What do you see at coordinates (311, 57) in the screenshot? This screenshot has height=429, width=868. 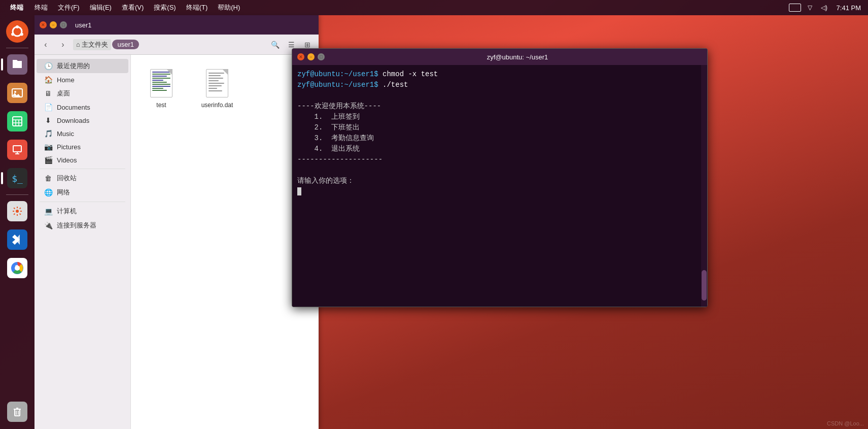 I see `terminal-minimize-button: −` at bounding box center [311, 57].